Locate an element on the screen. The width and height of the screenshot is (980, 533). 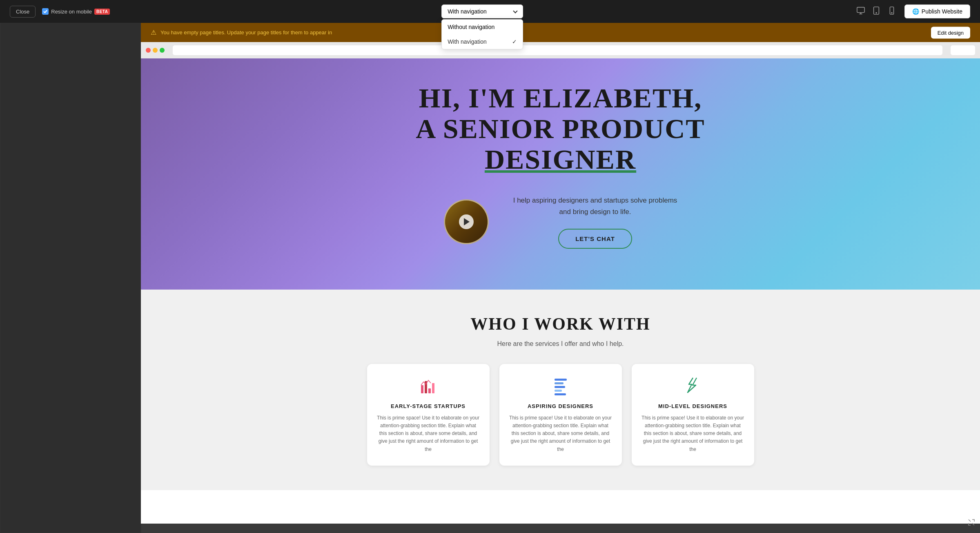
card-title-designers: ASPIRING DESIGNERS is located at coordinates (561, 406).